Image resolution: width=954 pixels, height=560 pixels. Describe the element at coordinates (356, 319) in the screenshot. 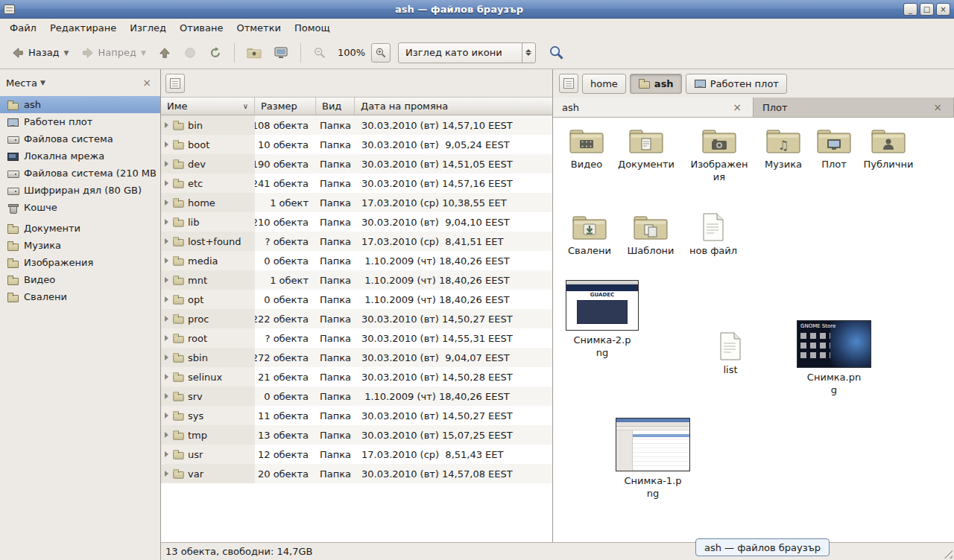

I see `file-row: proc 222 обекта Папка 30.03.2010 (вт) 14…` at that location.